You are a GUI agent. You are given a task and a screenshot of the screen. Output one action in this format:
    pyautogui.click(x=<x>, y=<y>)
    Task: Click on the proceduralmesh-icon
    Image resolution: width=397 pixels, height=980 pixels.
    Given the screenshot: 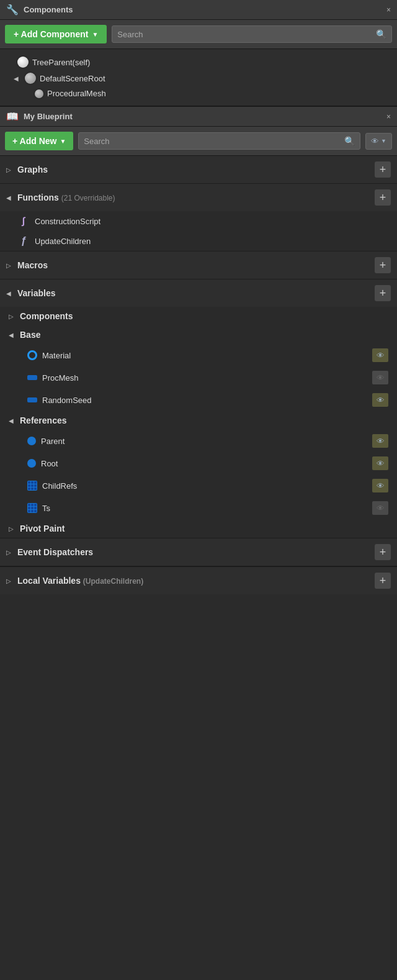 What is the action you would take?
    pyautogui.click(x=39, y=94)
    